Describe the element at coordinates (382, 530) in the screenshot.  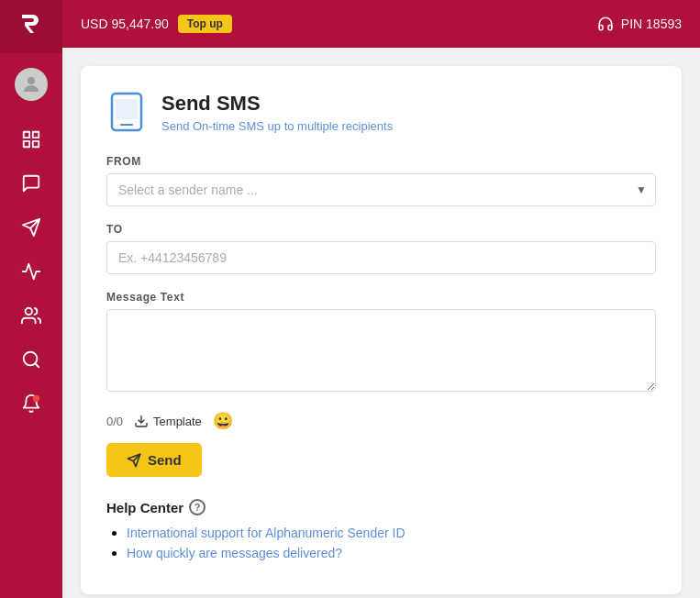
I see `help-center: Help Center ? International support for …` at that location.